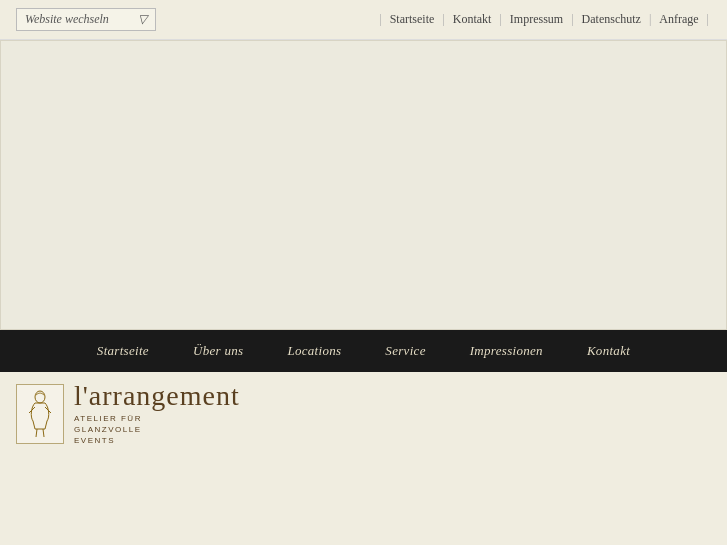 The image size is (727, 545). What do you see at coordinates (678, 20) in the screenshot?
I see `top-nav-anfrage: Anfrage` at bounding box center [678, 20].